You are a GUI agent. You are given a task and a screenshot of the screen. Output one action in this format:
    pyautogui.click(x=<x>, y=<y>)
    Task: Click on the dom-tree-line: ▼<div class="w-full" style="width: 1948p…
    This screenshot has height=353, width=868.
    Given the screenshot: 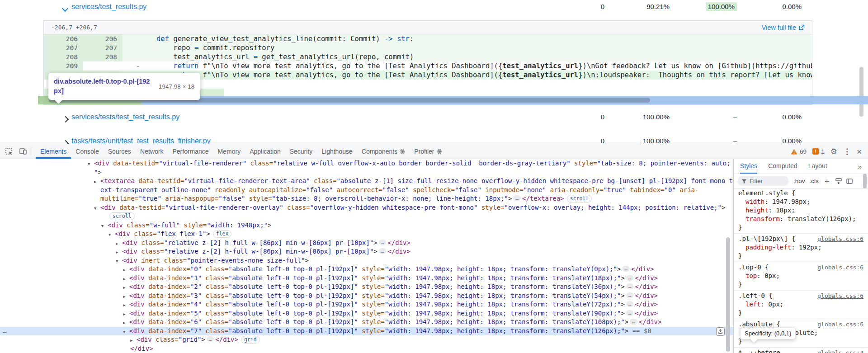 What is the action you would take?
    pyautogui.click(x=367, y=226)
    